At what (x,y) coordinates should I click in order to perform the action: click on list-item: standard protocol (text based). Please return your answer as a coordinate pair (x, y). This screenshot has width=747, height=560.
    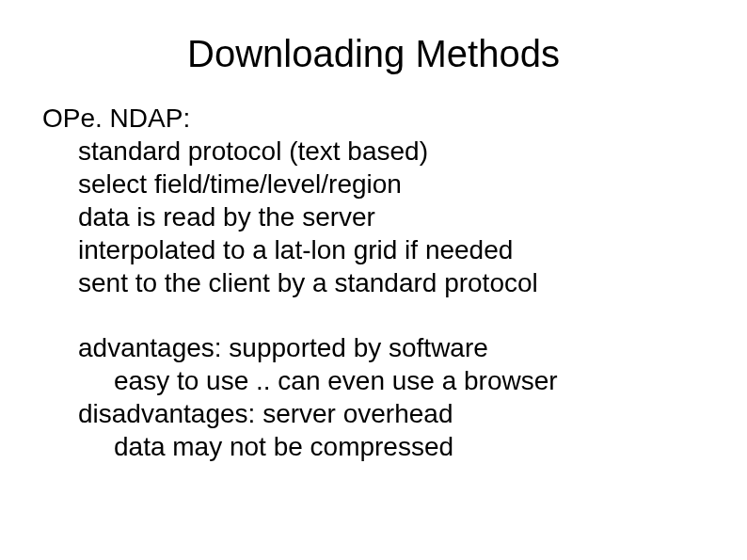
    Looking at the image, I should click on (393, 151).